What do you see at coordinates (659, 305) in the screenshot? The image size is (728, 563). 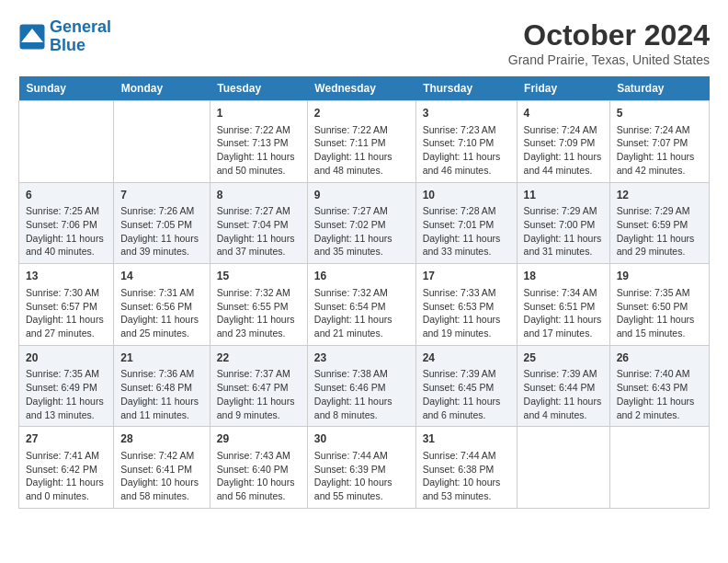 I see `day-cell: 19Sunrise: 7:35 AM Sunset: 6:50 PM Dayli…` at bounding box center [659, 305].